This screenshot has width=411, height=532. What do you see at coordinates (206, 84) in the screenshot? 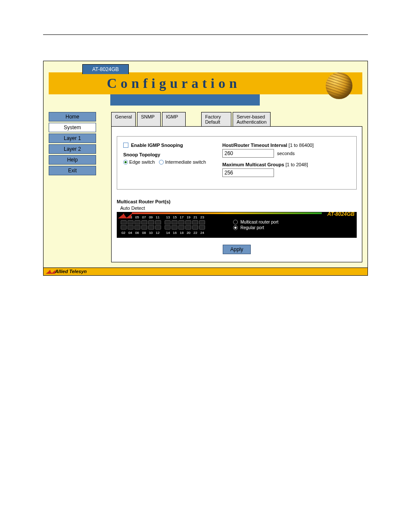
I see `title-banner: Configuration` at bounding box center [206, 84].